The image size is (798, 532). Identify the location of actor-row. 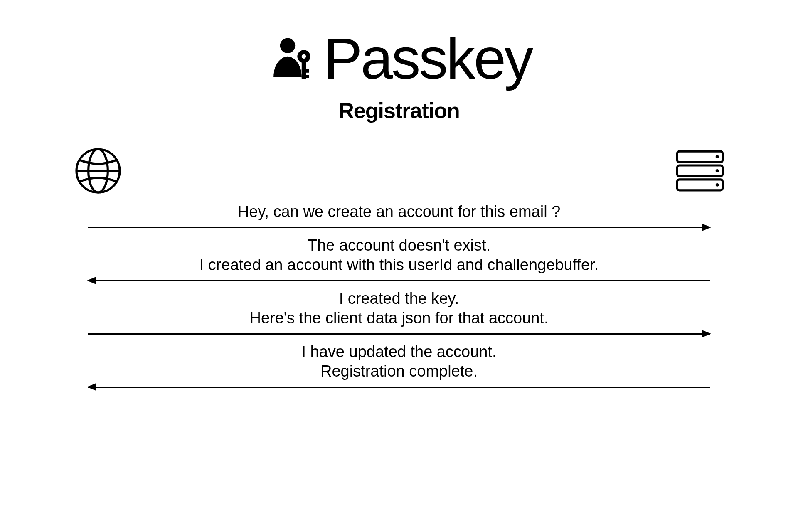
(399, 171).